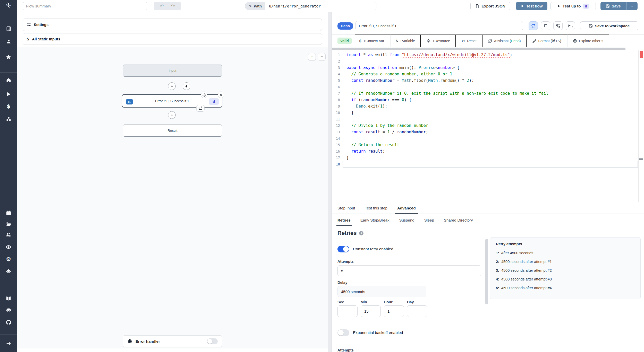  What do you see at coordinates (488, 145) in the screenshot?
I see `code-line: 15 // Return the result` at bounding box center [488, 145].